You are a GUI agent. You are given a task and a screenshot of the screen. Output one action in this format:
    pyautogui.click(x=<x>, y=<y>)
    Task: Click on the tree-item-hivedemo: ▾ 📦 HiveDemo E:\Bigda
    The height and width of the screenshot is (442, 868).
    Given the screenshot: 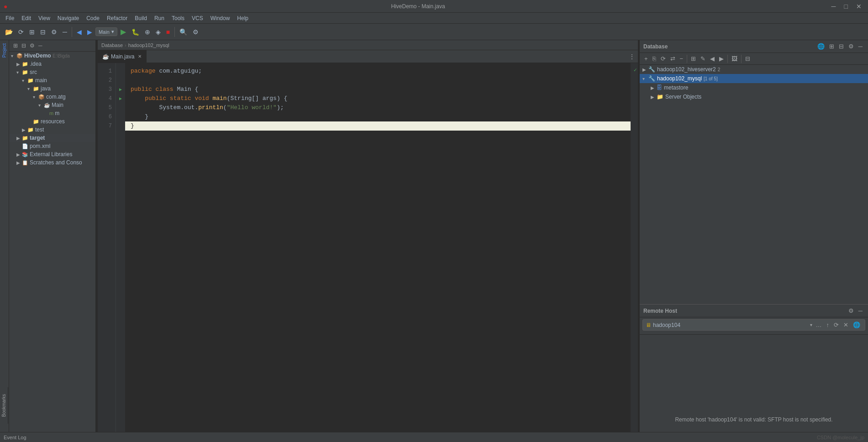 What is the action you would take?
    pyautogui.click(x=52, y=56)
    